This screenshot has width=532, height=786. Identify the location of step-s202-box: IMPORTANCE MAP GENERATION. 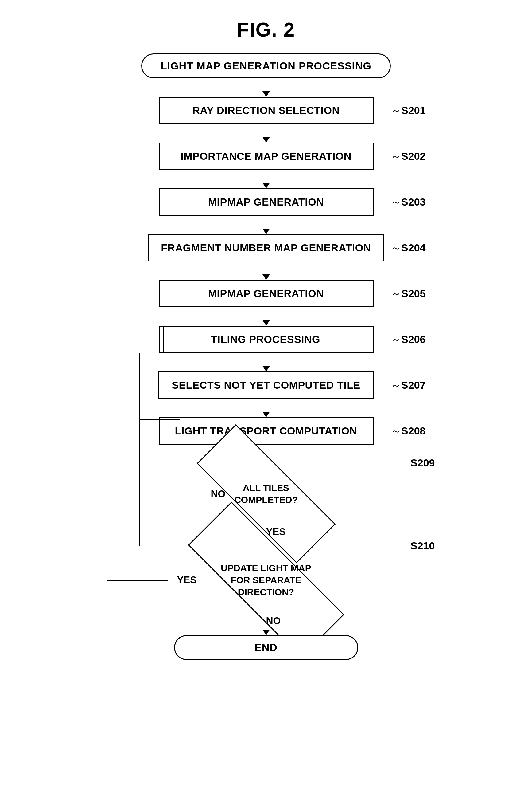
(266, 156).